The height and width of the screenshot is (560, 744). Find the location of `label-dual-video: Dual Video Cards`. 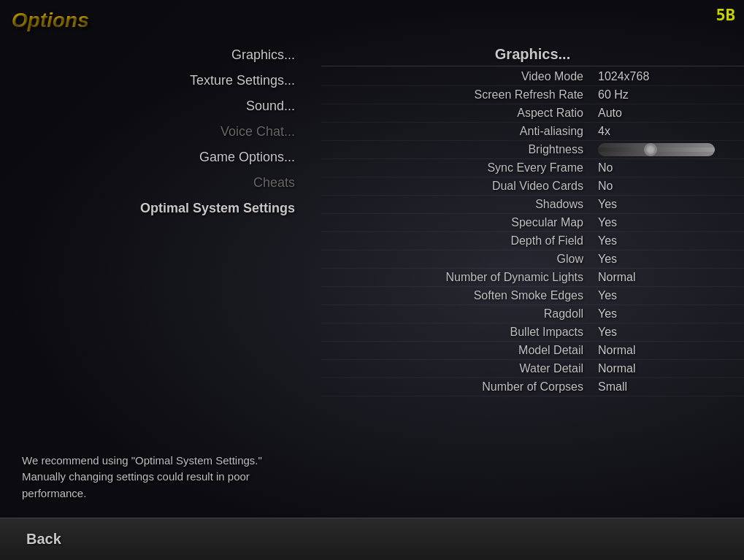

label-dual-video: Dual Video Cards is located at coordinates (460, 186).